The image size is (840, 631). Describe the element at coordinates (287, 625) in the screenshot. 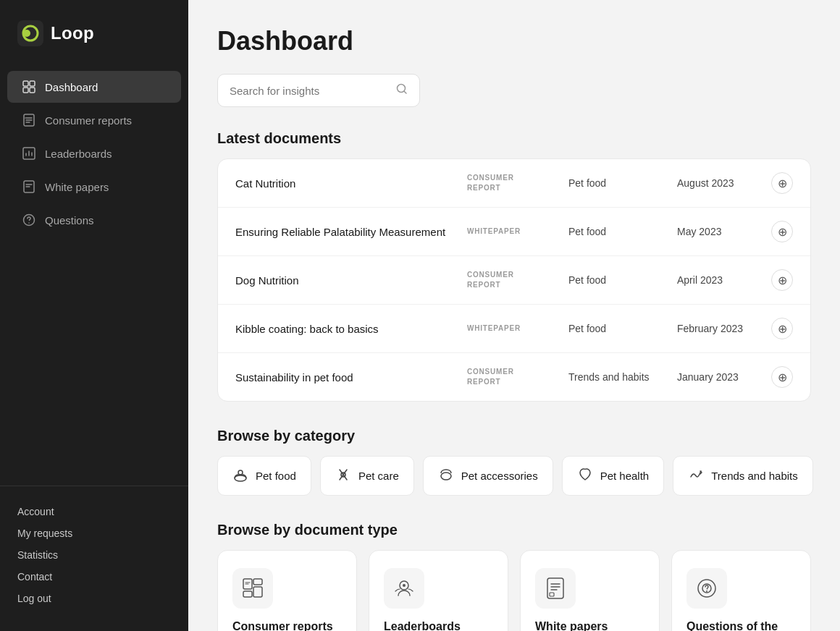

I see `doctype-title: Consumer reports` at that location.